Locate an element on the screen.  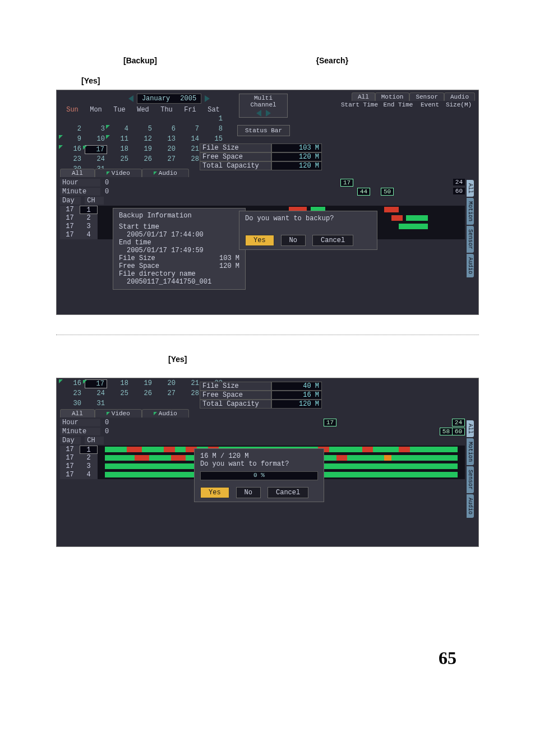
prev-channel-icon is located at coordinates (259, 113).